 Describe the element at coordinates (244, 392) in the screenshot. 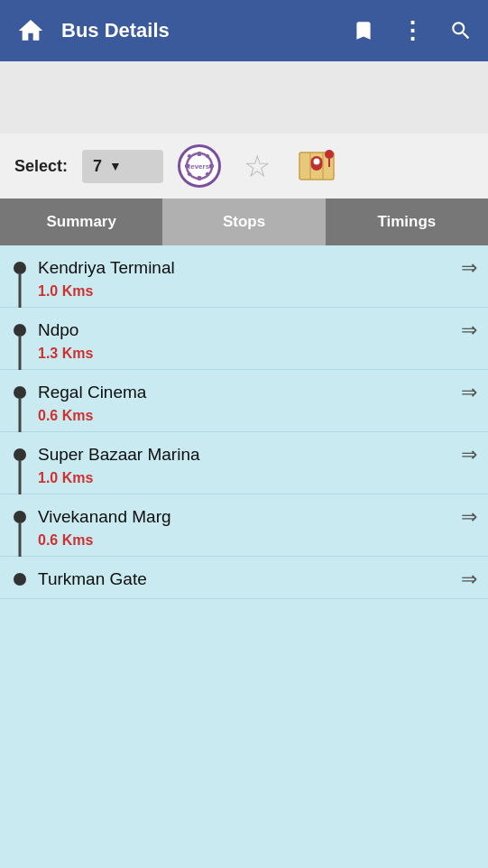

I see `stop-item-top: Regal Cinema ⇒` at that location.